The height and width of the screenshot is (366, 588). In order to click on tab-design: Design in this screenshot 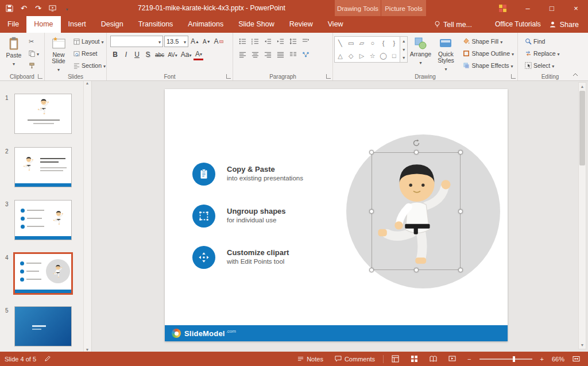, I will do `click(113, 24)`.